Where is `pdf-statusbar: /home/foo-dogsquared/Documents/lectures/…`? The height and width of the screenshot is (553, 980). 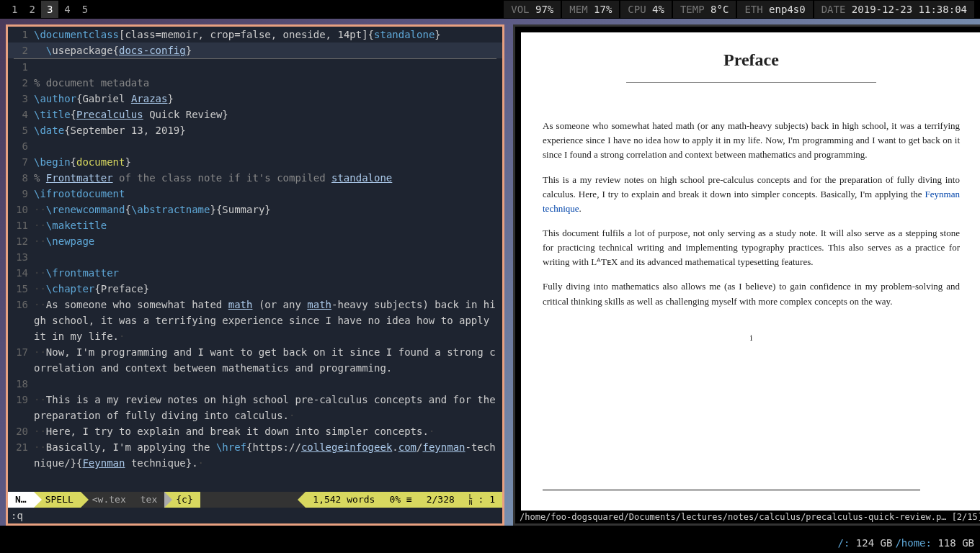 pdf-statusbar: /home/foo-dogsquared/Documents/lectures/… is located at coordinates (748, 517).